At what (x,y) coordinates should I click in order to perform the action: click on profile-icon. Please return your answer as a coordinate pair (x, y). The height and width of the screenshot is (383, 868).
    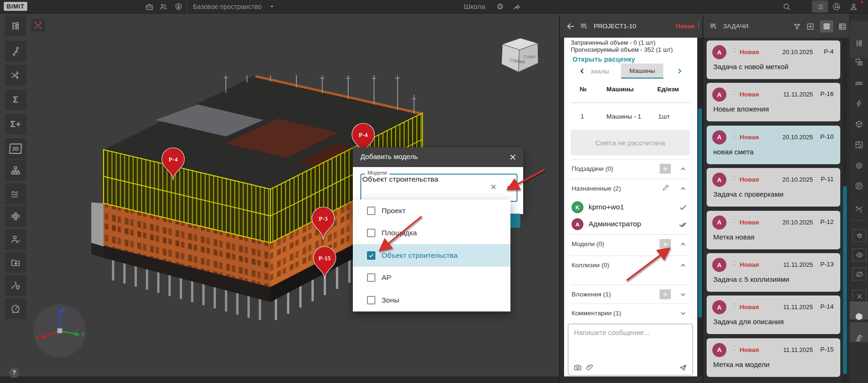
    Looking at the image, I should click on (853, 7).